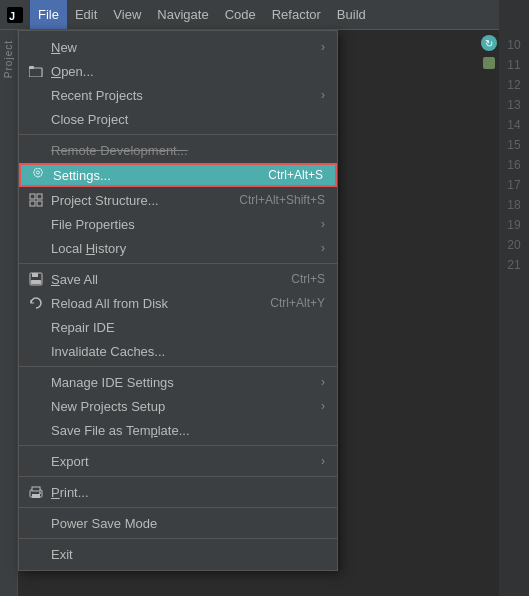  Describe the element at coordinates (178, 119) in the screenshot. I see `menu-close-project: Close Project` at that location.